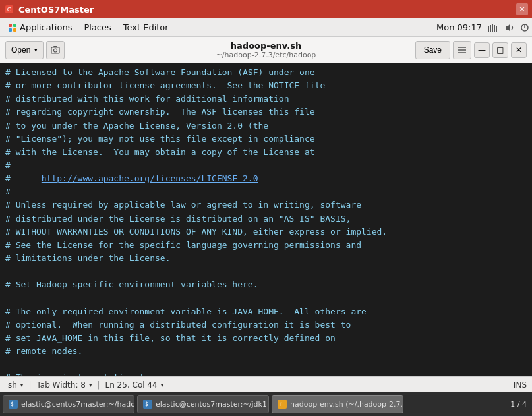 Image resolution: width=532 pixels, height=416 pixels. Describe the element at coordinates (338, 404) in the screenshot. I see `taskbar-item-2: T hadoop-env.sh (~/.hadoop-2.7.3/e...` at that location.